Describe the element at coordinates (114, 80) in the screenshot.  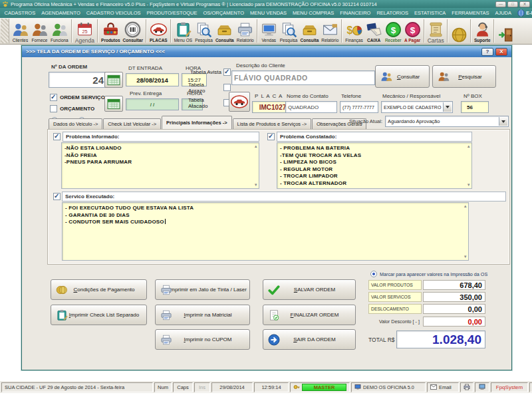
I see `entry-date-calendar-button` at that location.